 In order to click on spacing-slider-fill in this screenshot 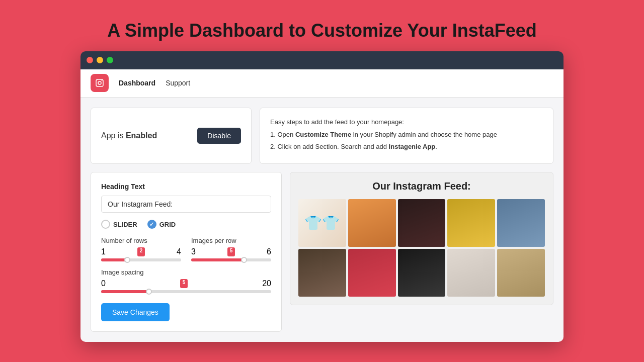, I will do `click(125, 292)`.